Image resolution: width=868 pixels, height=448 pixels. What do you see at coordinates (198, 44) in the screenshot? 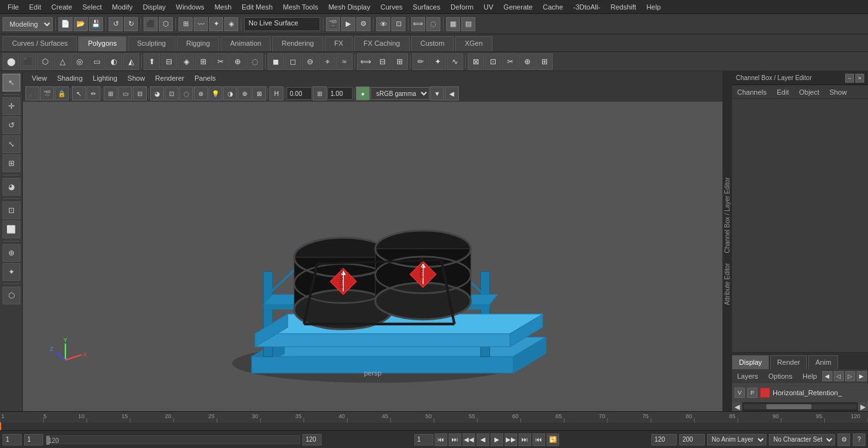
I see `tab-rigging: Rigging` at bounding box center [198, 44].